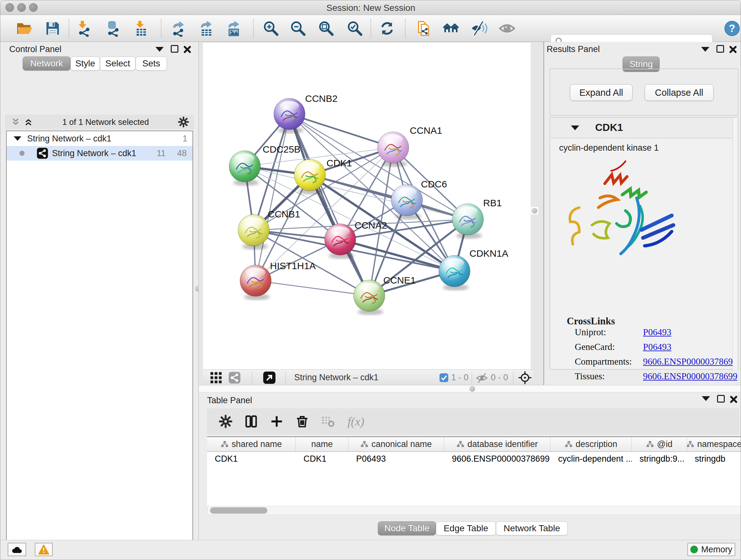  What do you see at coordinates (251, 444) in the screenshot?
I see `column-header-shared-name: shared name` at bounding box center [251, 444].